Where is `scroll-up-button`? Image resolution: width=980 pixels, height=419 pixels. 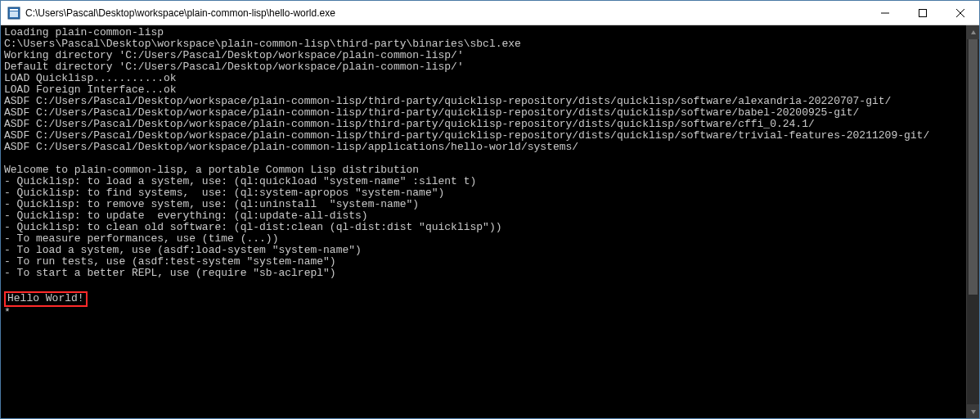 scroll-up-button is located at coordinates (973, 33).